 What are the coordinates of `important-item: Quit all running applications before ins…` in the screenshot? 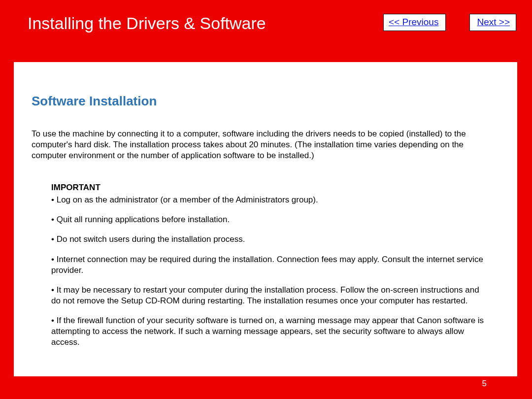 It's located at (270, 220).